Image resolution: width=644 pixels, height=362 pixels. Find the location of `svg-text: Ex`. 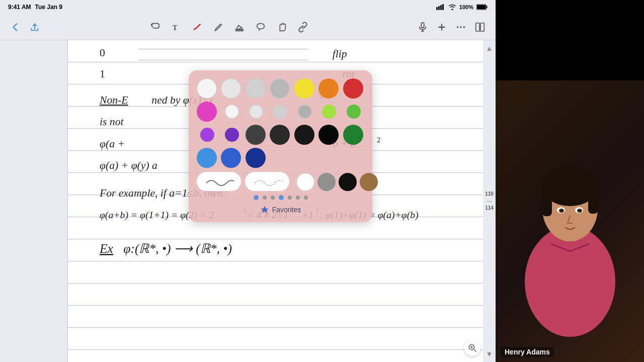

svg-text: Ex is located at coordinates (107, 248).